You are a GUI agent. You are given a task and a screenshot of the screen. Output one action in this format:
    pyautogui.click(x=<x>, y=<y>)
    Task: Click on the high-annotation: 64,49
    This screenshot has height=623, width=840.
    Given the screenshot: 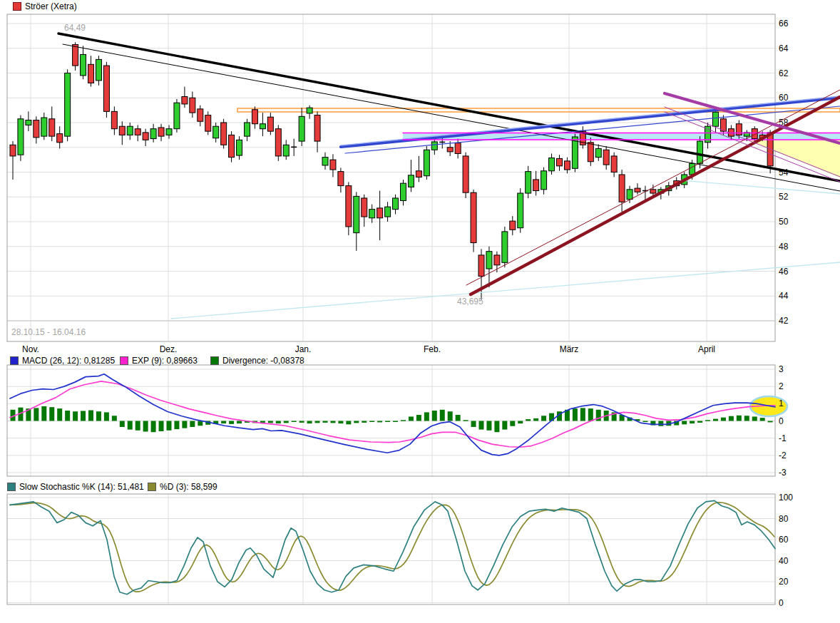 What is the action you would take?
    pyautogui.click(x=75, y=28)
    